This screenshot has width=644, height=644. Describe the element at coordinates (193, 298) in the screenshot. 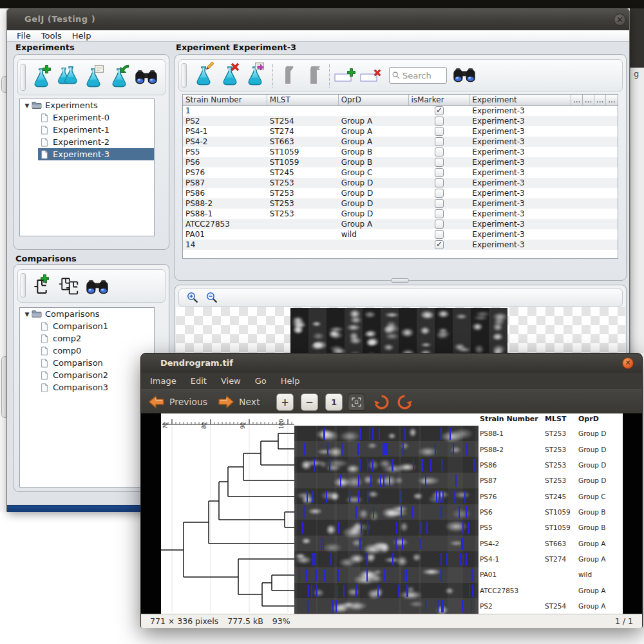

I see `zoom-in-button` at that location.